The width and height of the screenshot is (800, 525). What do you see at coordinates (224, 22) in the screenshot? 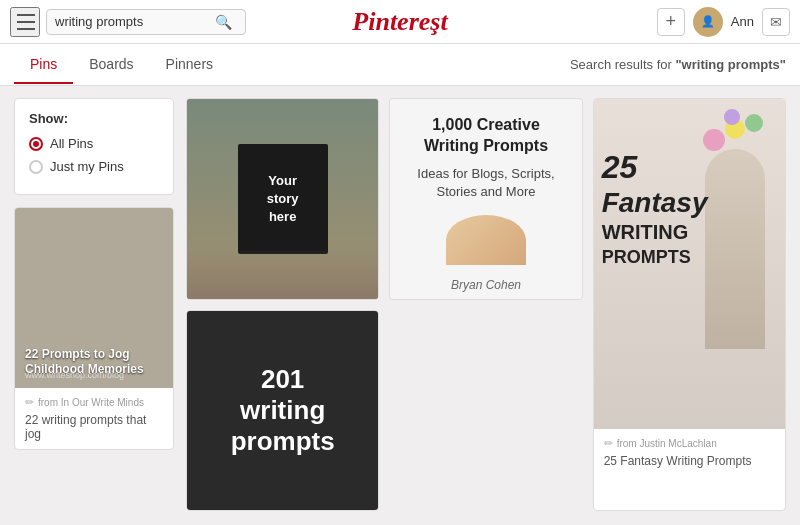
I see `search-icon: 🔍` at bounding box center [224, 22].